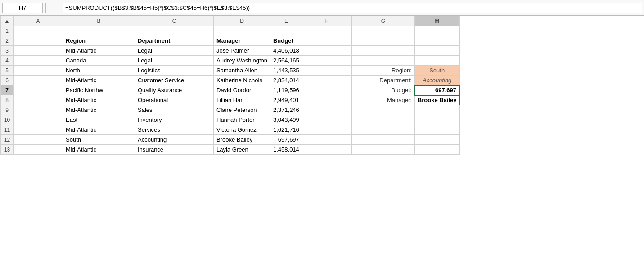 Image resolution: width=644 pixels, height=272 pixels. Describe the element at coordinates (437, 41) in the screenshot. I see `cell-H2` at that location.